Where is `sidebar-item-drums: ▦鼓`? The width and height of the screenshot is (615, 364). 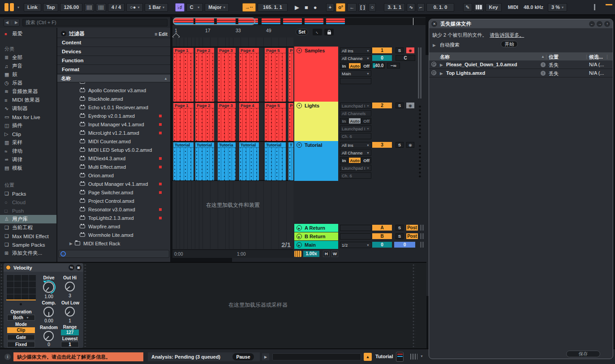 sidebar-item-drums: ▦鼓 is located at coordinates (28, 74).